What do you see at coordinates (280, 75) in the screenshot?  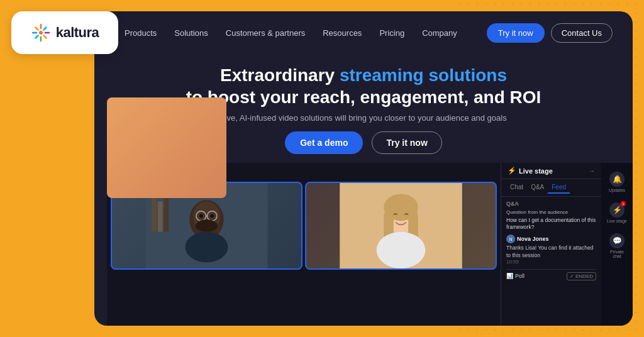 I see `hero-title-plain: Extraordinary` at bounding box center [280, 75].